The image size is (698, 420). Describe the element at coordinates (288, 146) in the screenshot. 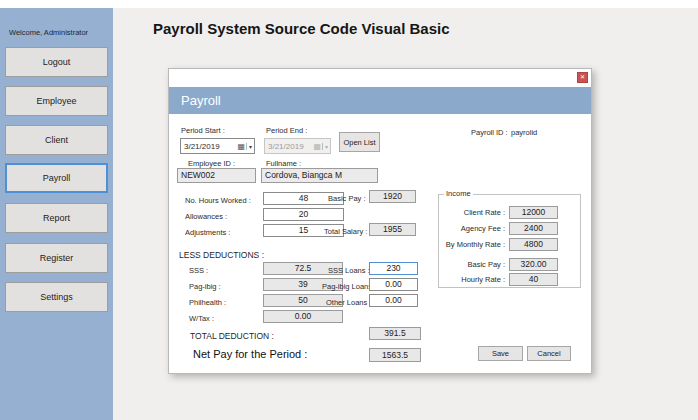

I see `period-end-value: 3/21/2019` at that location.